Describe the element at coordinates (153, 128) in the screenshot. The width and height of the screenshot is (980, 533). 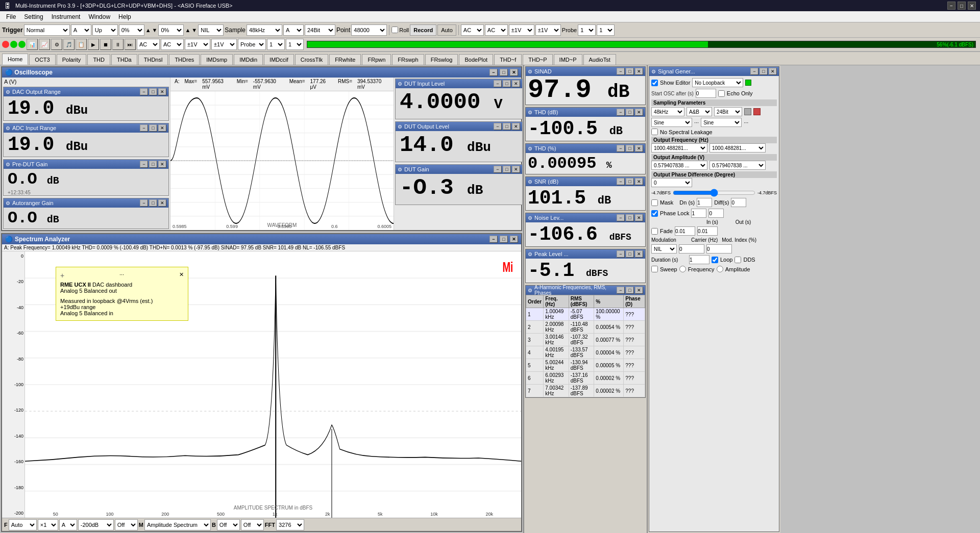
I see `adc-max: □` at that location.